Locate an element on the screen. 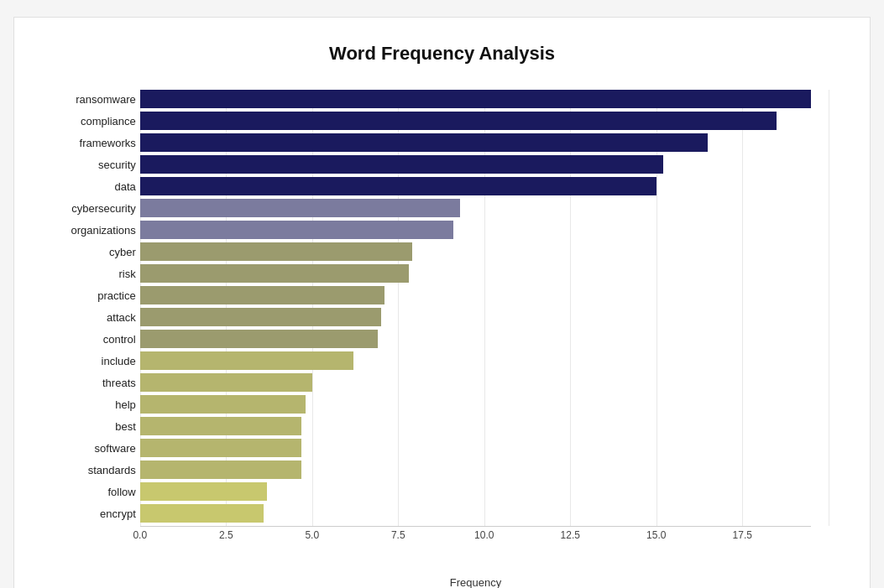 Image resolution: width=884 pixels, height=588 pixels. bar-label: attack is located at coordinates (90, 317).